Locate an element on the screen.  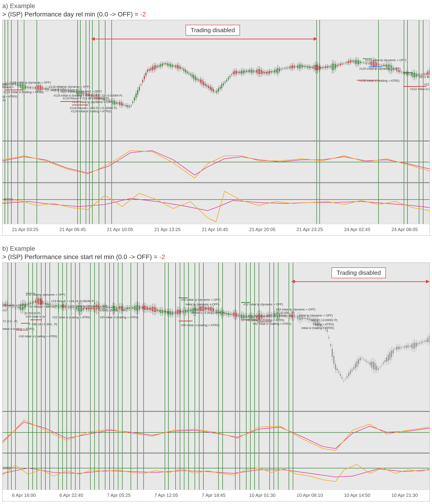
trade-annotation: #121 initial tp (dynamic = OFF) is located at coordinates (386, 60).